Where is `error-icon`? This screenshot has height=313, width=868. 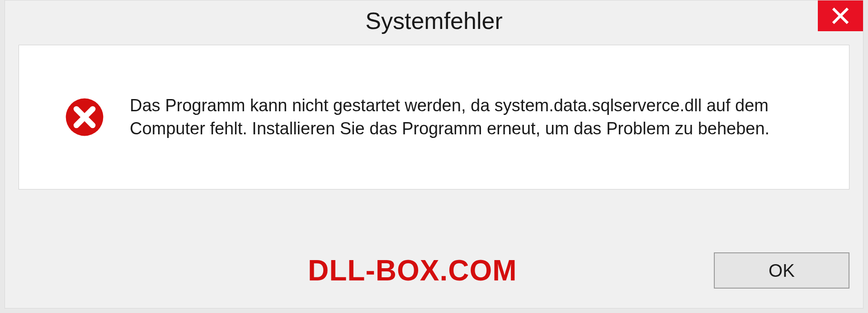 error-icon is located at coordinates (85, 117).